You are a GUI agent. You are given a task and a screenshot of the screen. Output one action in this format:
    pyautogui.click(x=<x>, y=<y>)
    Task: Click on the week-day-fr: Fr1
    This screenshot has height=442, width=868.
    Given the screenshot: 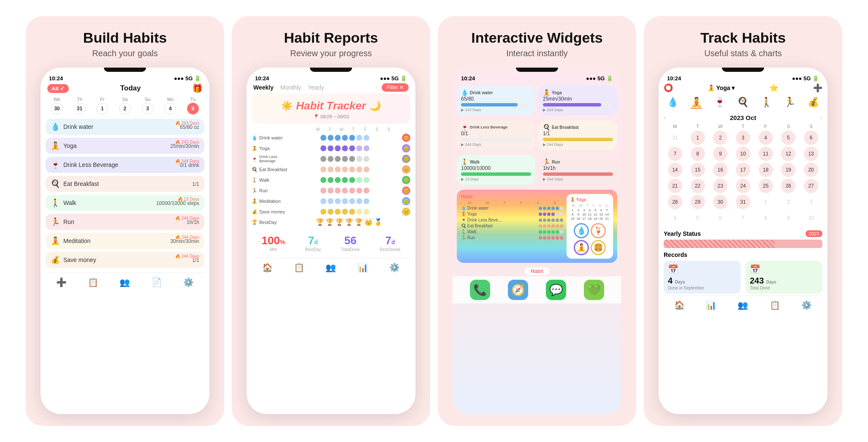 What is the action you would take?
    pyautogui.click(x=102, y=106)
    